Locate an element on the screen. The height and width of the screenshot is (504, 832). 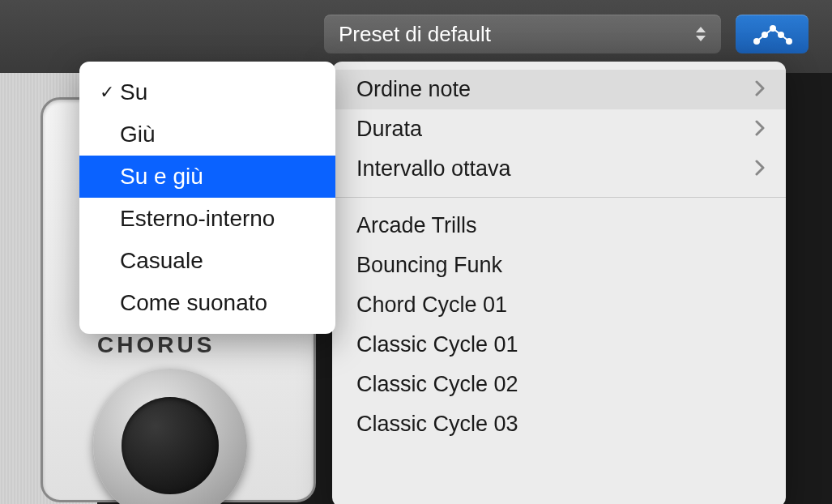
submenu-item-casuale: Casuale is located at coordinates (207, 261).